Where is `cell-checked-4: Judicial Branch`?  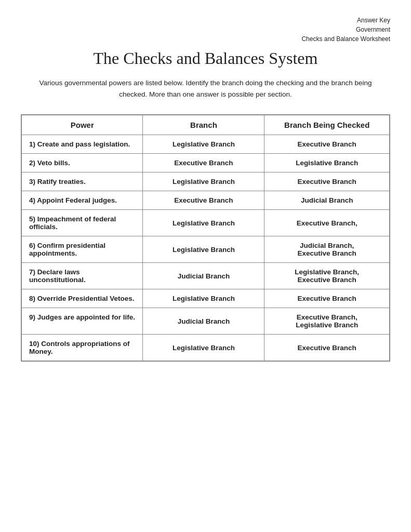 cell-checked-4: Judicial Branch is located at coordinates (327, 201).